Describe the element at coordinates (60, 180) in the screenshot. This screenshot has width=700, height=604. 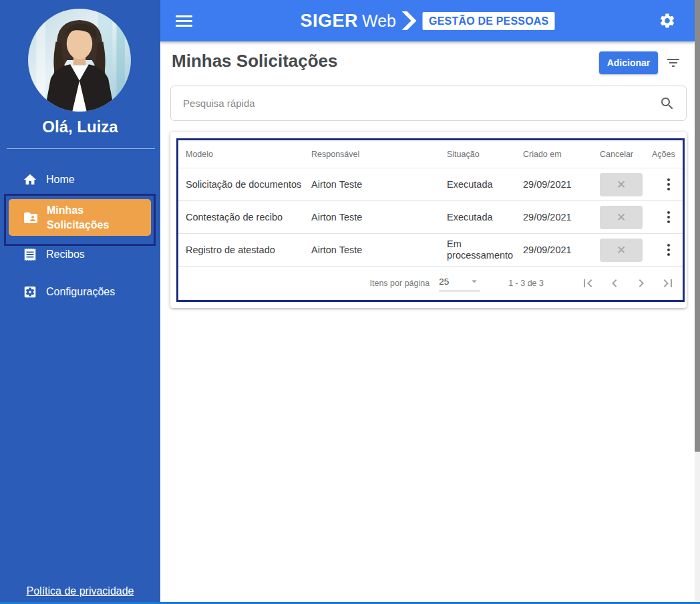
I see `sidebar-item-label: Home` at that location.